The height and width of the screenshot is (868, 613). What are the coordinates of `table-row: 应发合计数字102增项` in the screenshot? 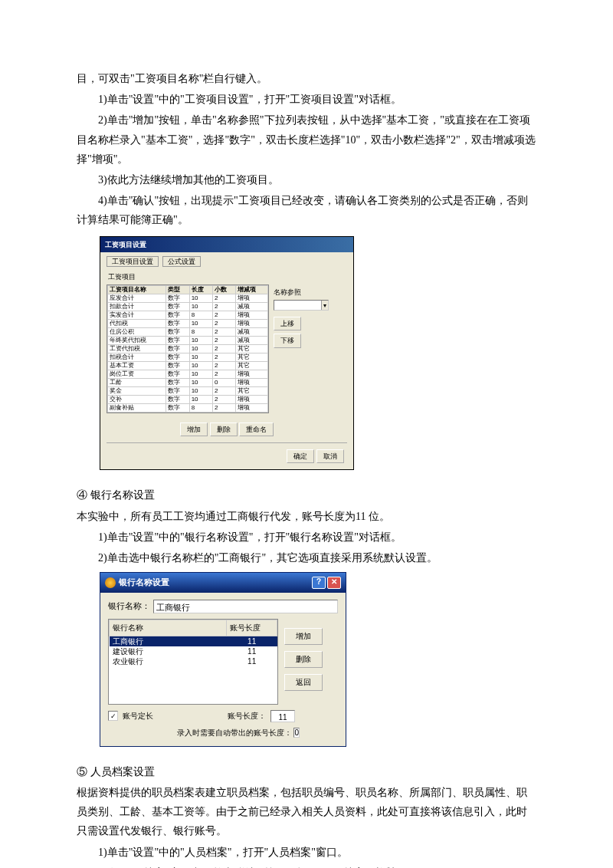 It's located at (188, 299).